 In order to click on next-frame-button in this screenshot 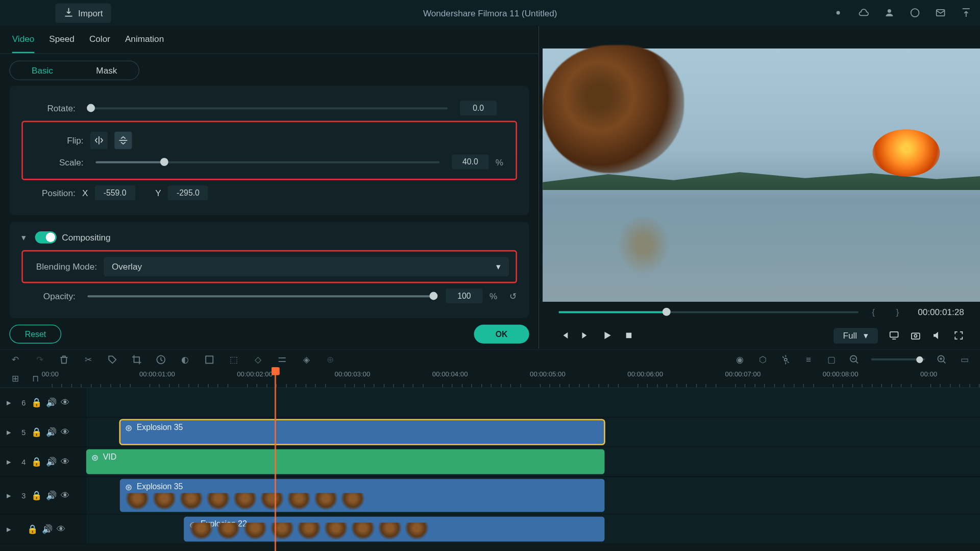, I will do `click(586, 335)`.